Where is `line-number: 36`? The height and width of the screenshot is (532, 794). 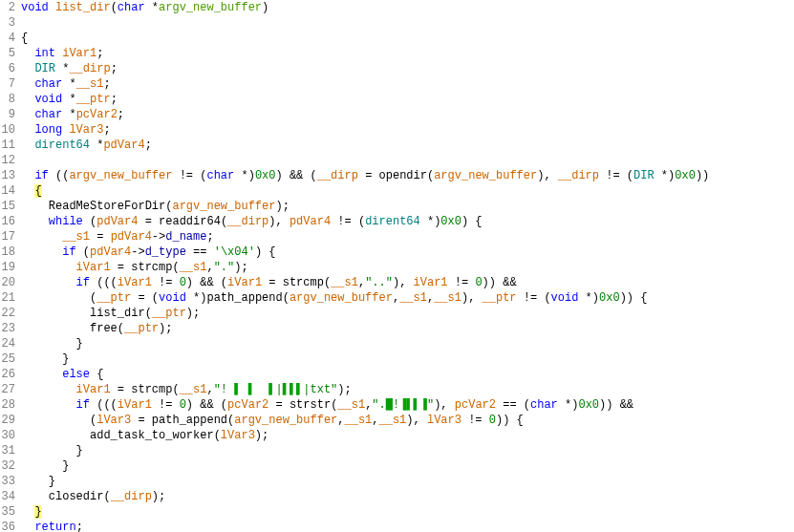
line-number: 36 is located at coordinates (8, 525).